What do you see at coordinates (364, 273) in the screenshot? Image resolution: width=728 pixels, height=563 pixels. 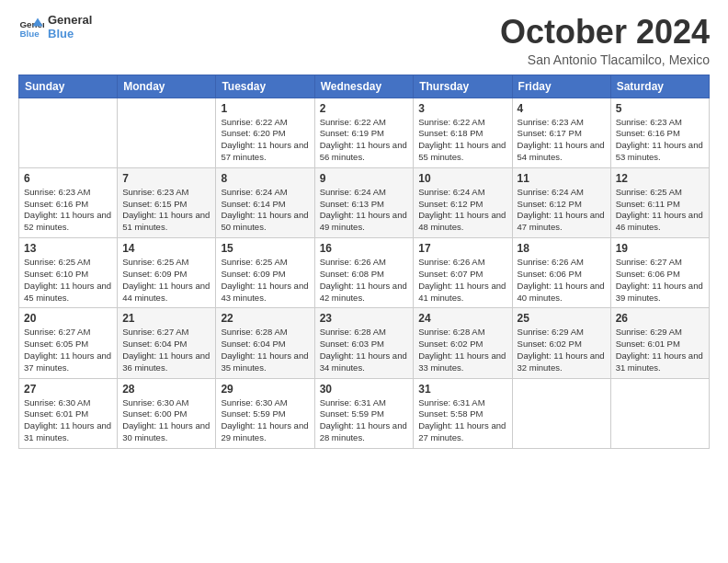 I see `week-row-3: 13Sunrise: 6:25 AMSunset: 6:10 PMDayligh…` at bounding box center [364, 273].